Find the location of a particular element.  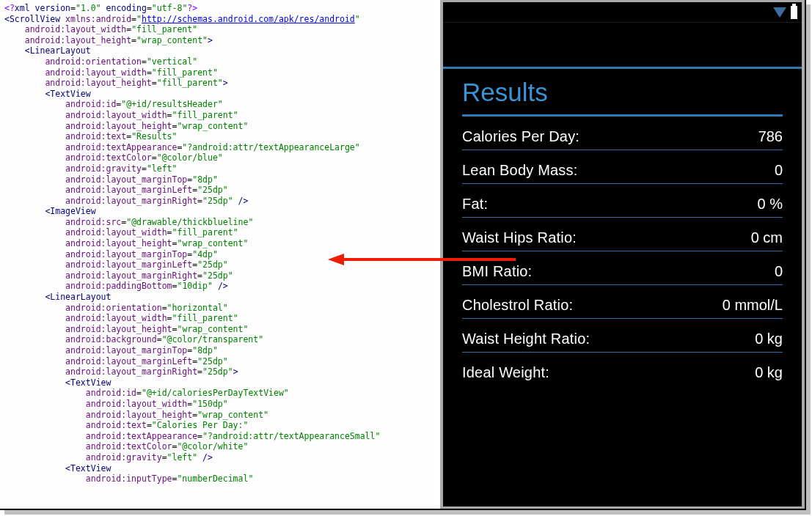

battery-icon is located at coordinates (794, 12).